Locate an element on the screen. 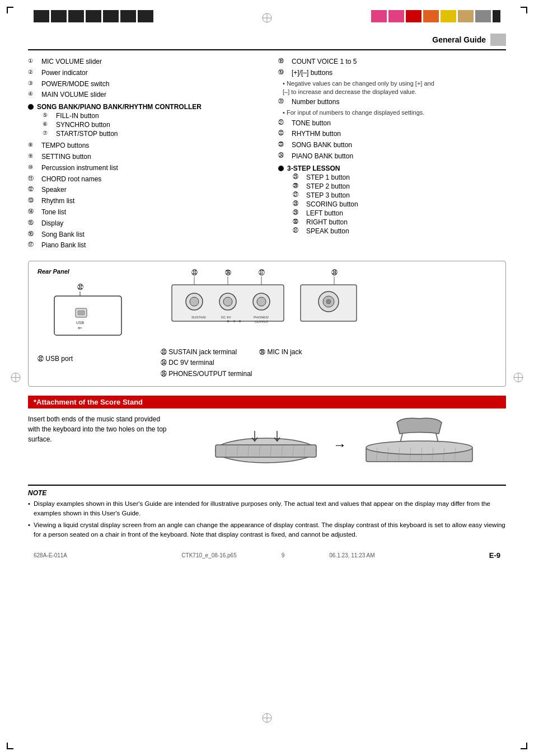 This screenshot has width=534, height=756. footer-date: 06.1.23, 11:23 AM is located at coordinates (352, 555).